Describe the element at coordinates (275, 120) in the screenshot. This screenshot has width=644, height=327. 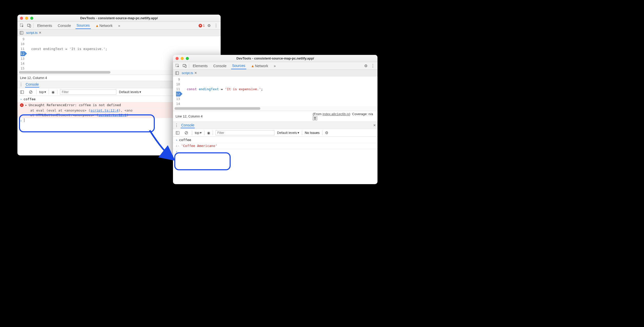
I see `devtools-window-after: DevTools - consistent-source-map-pc.netl…` at that location.